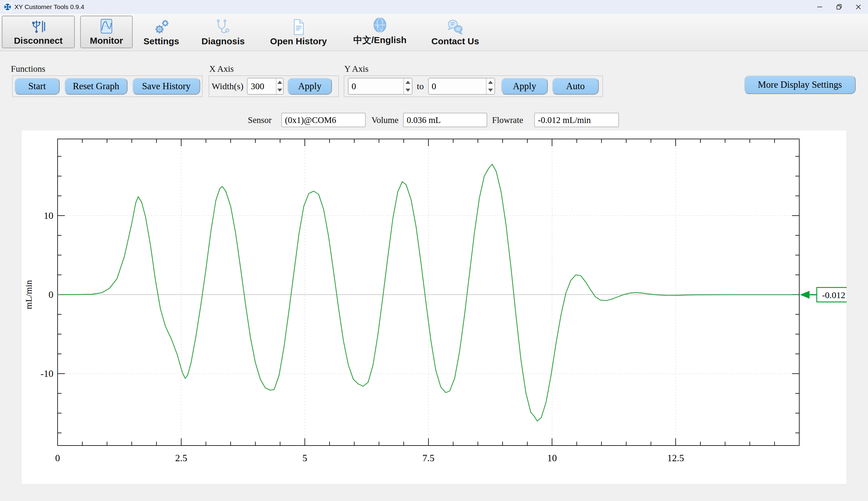  Describe the element at coordinates (445, 120) in the screenshot. I see `volume-field` at that location.